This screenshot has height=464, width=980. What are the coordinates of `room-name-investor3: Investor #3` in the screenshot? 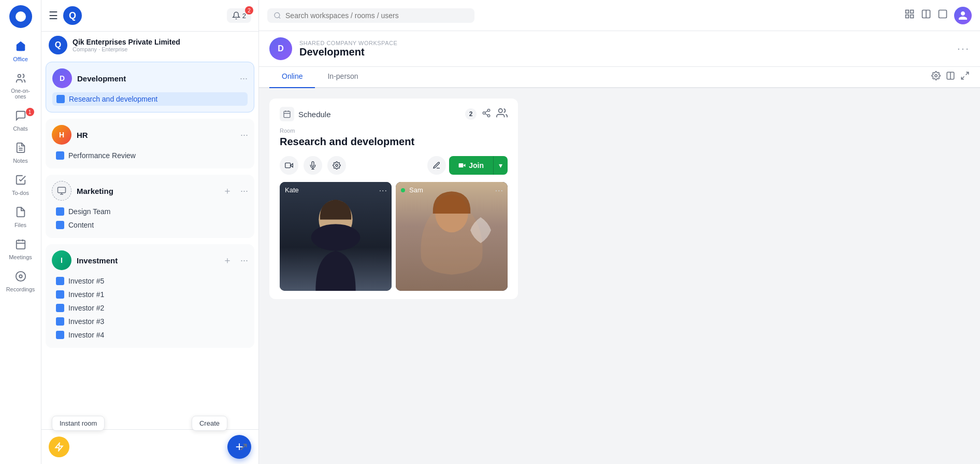 It's located at (86, 321).